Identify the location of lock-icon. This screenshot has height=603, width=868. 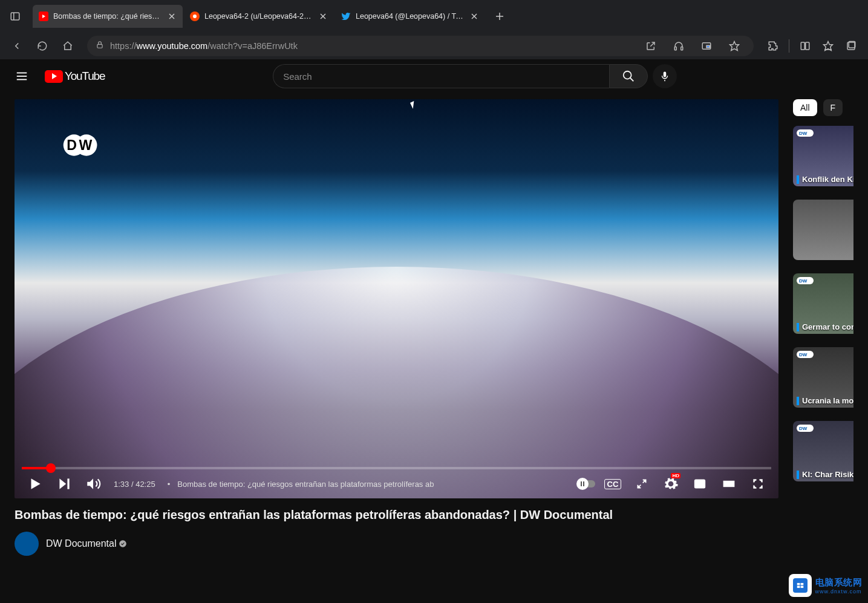
(100, 46).